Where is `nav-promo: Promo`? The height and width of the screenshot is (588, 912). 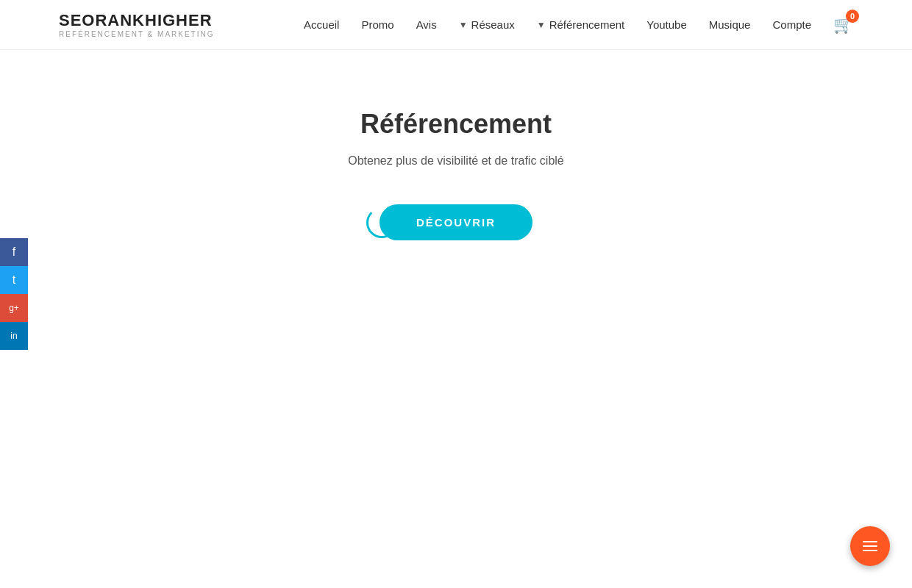 nav-promo: Promo is located at coordinates (377, 25).